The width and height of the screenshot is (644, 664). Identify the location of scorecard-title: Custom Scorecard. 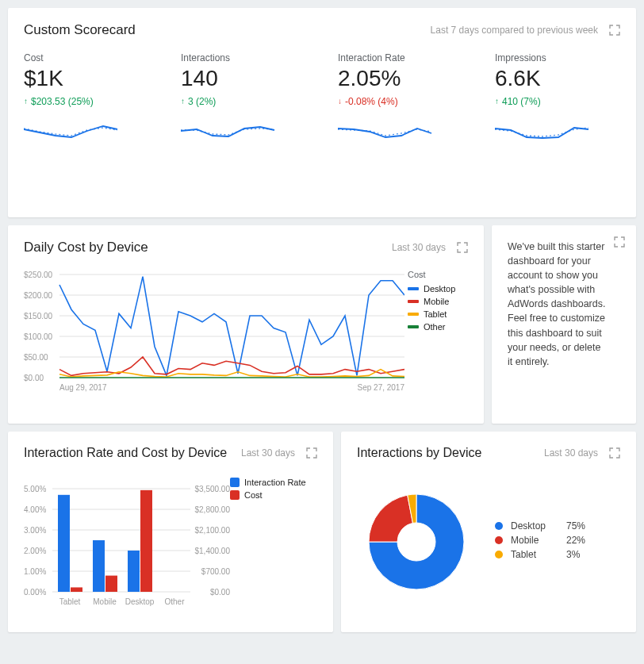
(79, 30).